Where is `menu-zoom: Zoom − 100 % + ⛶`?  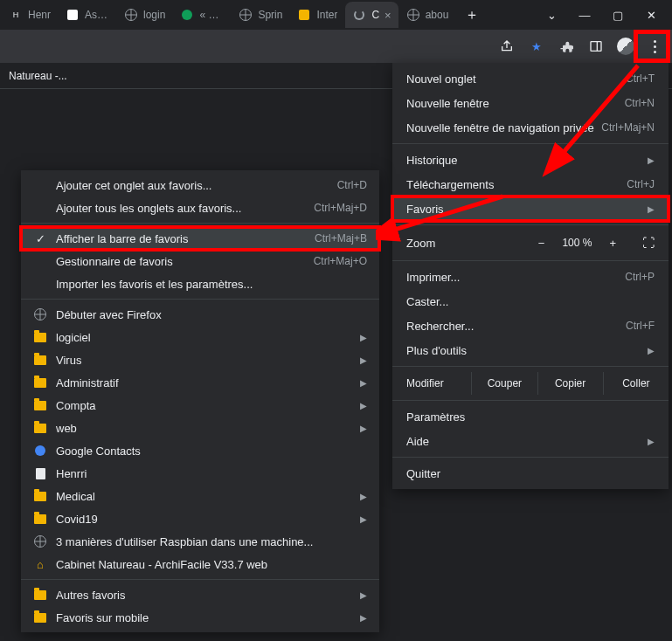
menu-zoom: Zoom − 100 % + ⛶ is located at coordinates (530, 243).